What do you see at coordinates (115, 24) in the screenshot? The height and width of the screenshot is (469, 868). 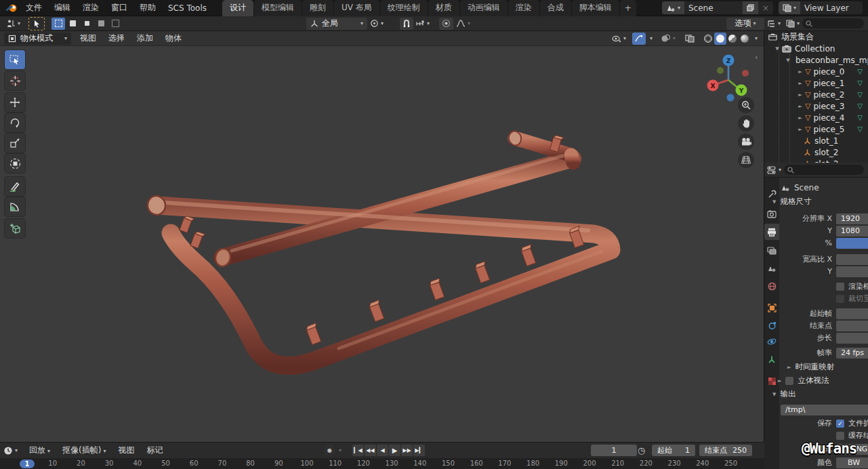 I see `select-mode-intersect` at bounding box center [115, 24].